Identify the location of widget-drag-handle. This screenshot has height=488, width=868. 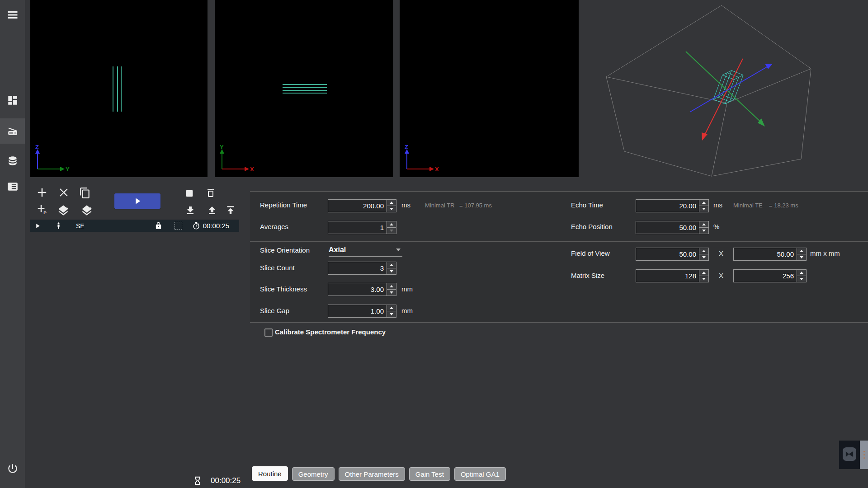
(864, 455).